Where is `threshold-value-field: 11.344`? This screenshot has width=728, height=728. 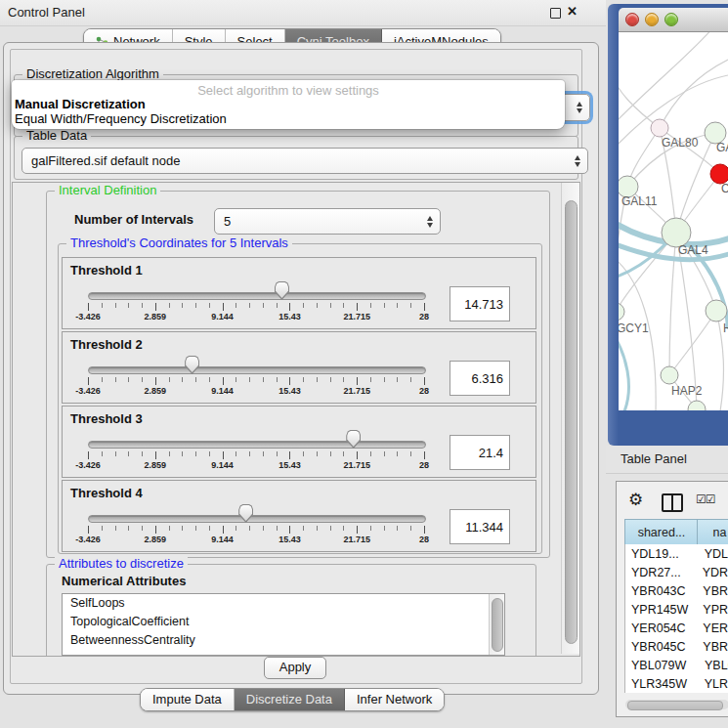
threshold-value-field: 11.344 is located at coordinates (480, 527).